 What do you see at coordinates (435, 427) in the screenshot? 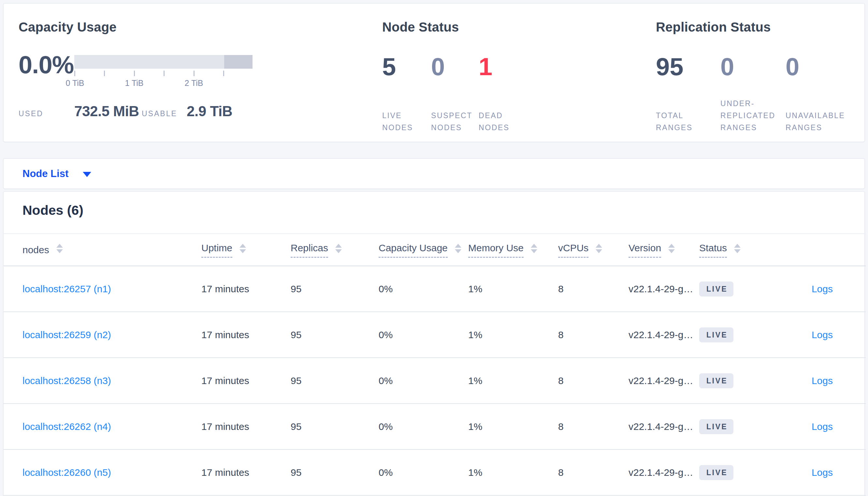
I see `table-row: localhost:26262 (n4) 17 minutes 95 0% 1%…` at bounding box center [435, 427].